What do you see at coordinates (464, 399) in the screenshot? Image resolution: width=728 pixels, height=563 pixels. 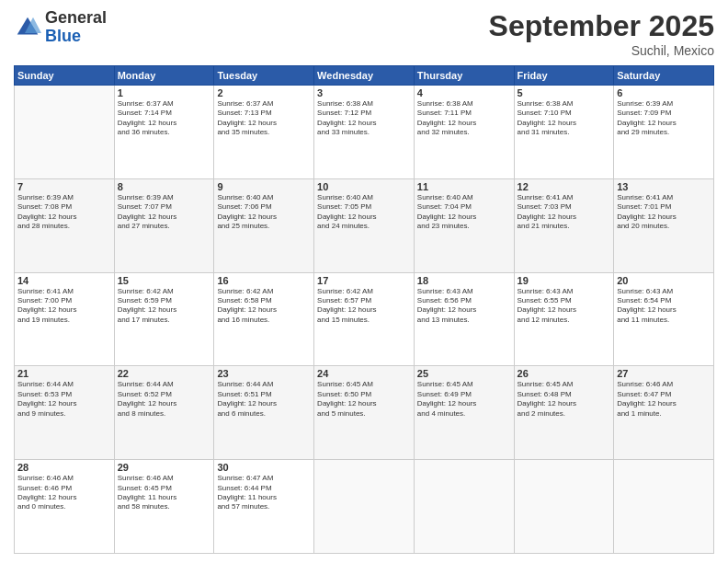 I see `cell-info-text: Sunrise: 6:45 AM Sunset: 6:49 PM Dayligh…` at bounding box center [464, 399].